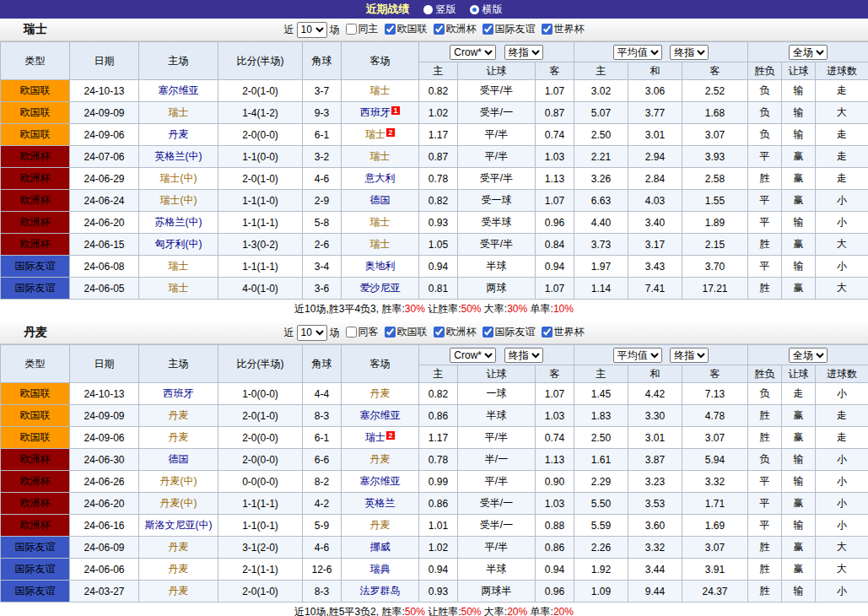  What do you see at coordinates (486, 10) in the screenshot?
I see `layout-horizontal-radio: 横版` at bounding box center [486, 10].